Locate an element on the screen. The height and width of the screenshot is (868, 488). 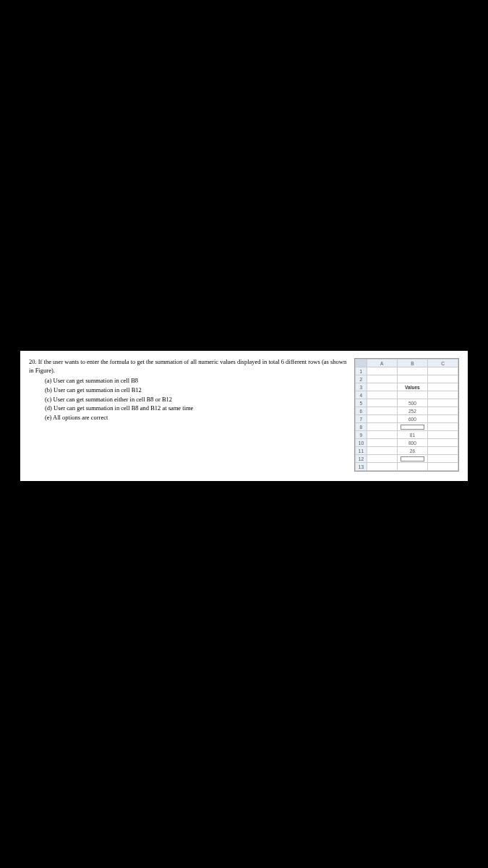
option-e: (e) All options are correct is located at coordinates (196, 418).